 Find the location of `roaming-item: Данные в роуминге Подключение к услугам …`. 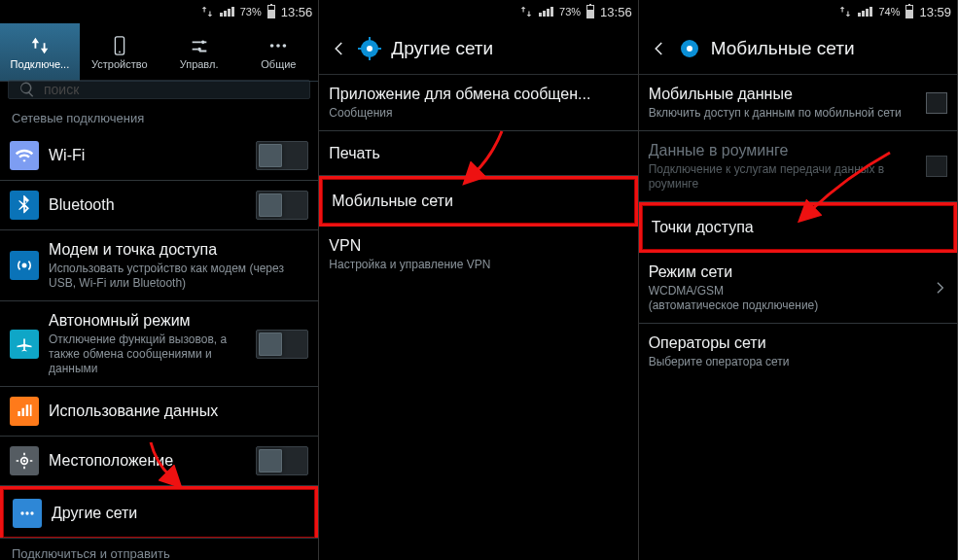

roaming-item: Данные в роуминге Подключение к услугам … is located at coordinates (798, 167).